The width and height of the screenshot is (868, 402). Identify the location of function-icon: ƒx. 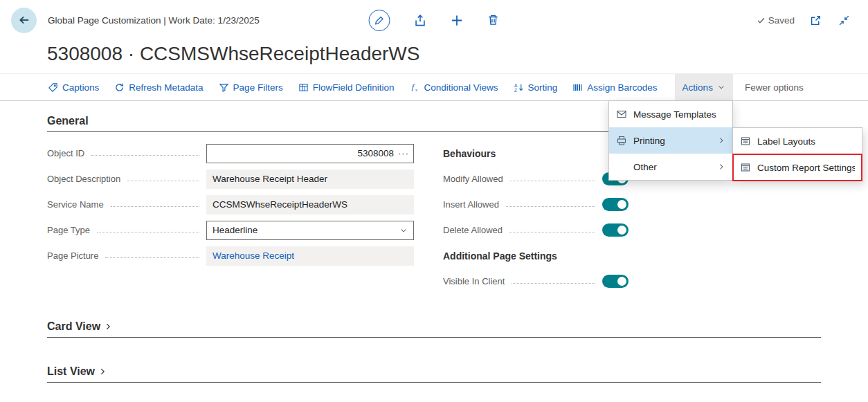
(414, 87).